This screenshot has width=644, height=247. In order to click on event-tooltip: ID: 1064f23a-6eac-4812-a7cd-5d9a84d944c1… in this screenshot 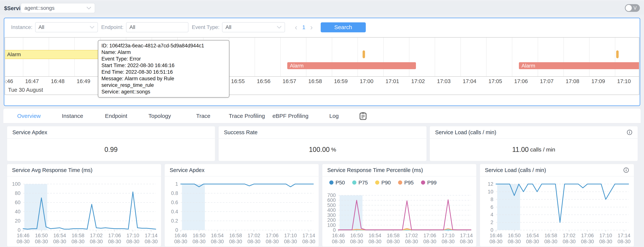, I will do `click(164, 69)`.